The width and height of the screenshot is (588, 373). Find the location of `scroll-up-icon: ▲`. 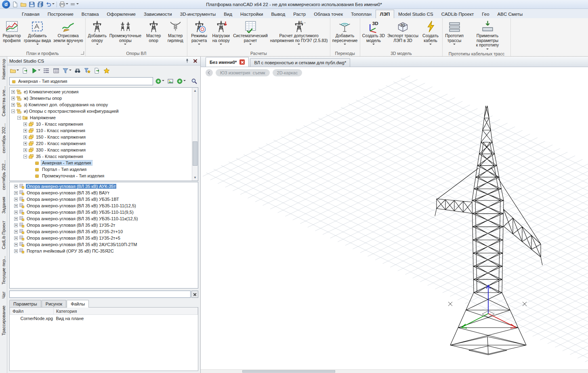

scroll-up-icon: ▲ is located at coordinates (195, 91).